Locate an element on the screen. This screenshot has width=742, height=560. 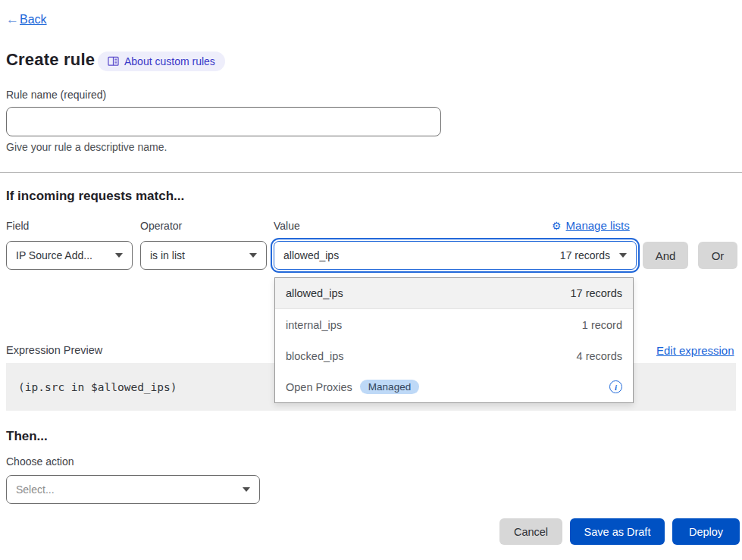
manage-lists-label: Manage lists is located at coordinates (598, 226).